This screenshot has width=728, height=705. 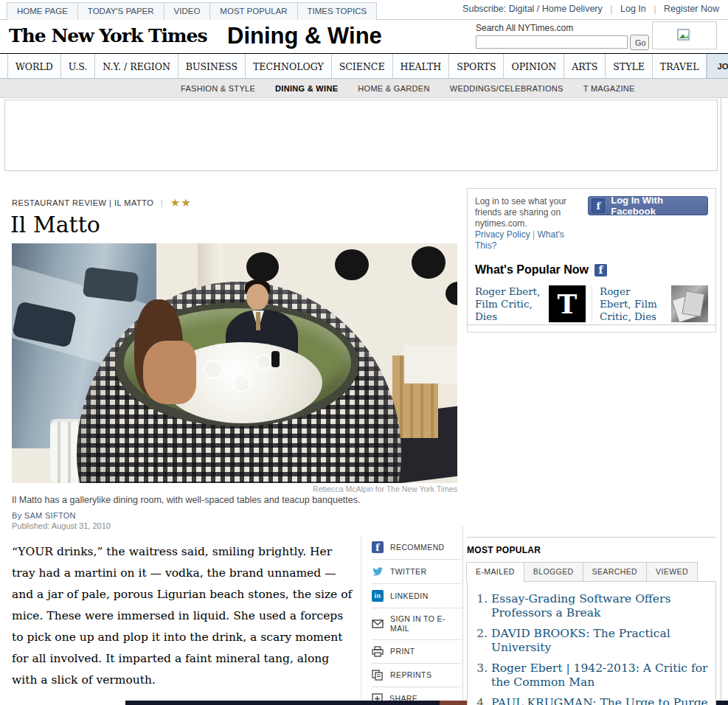 What do you see at coordinates (684, 35) in the screenshot?
I see `broken-image-icon` at bounding box center [684, 35].